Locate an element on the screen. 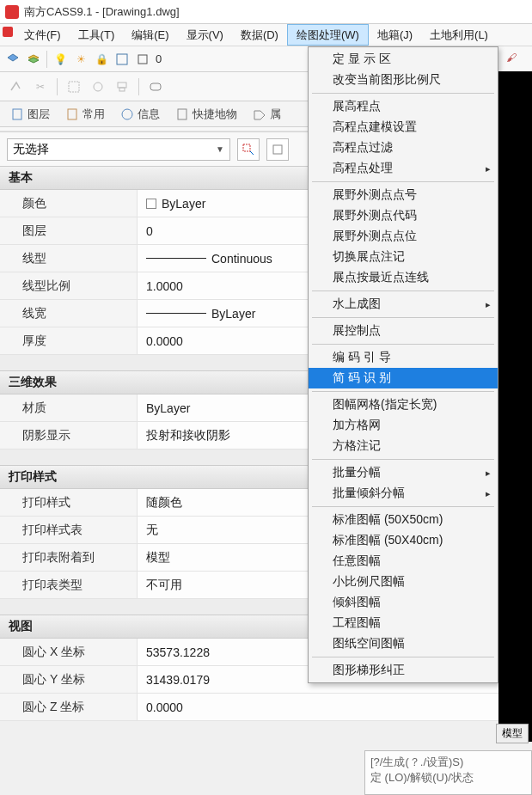 The height and width of the screenshot is (795, 532). tab-layers-label: 图层 is located at coordinates (39, 114).